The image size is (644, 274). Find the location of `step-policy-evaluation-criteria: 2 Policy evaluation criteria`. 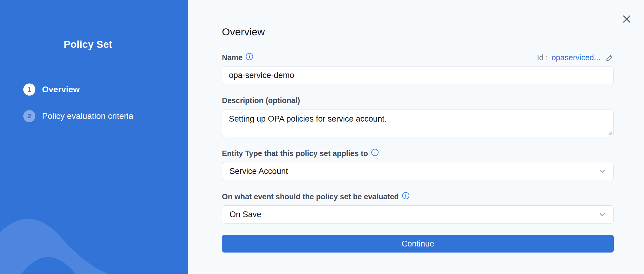

step-policy-evaluation-criteria: 2 Policy evaluation criteria is located at coordinates (106, 116).